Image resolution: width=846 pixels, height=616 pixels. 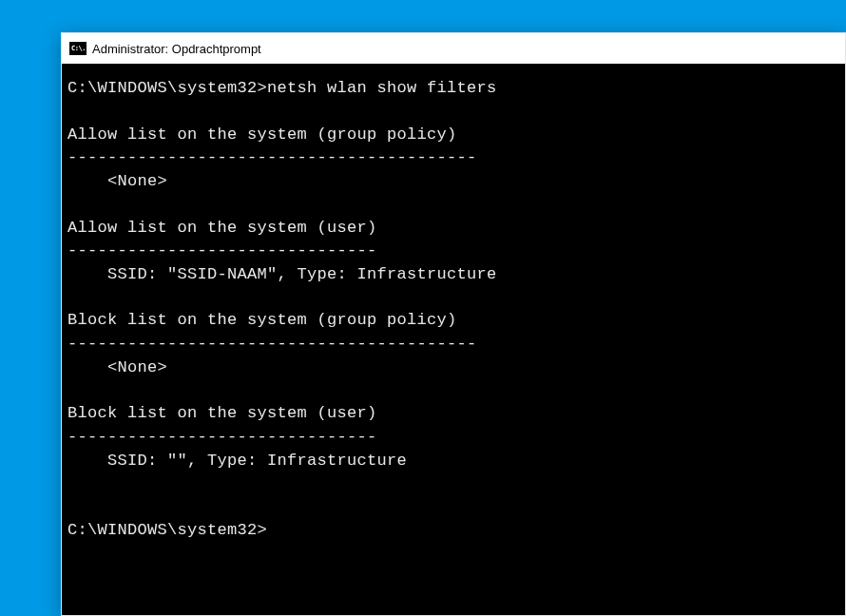 What do you see at coordinates (78, 48) in the screenshot?
I see `cmd-icon: C:\.` at bounding box center [78, 48].